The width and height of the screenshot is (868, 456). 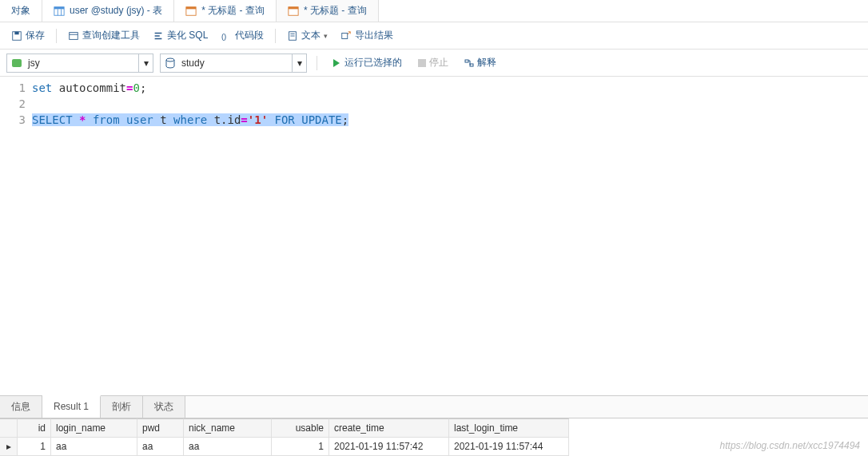 What do you see at coordinates (104, 35) in the screenshot?
I see `query-builder-button: 查询创建工具` at bounding box center [104, 35].